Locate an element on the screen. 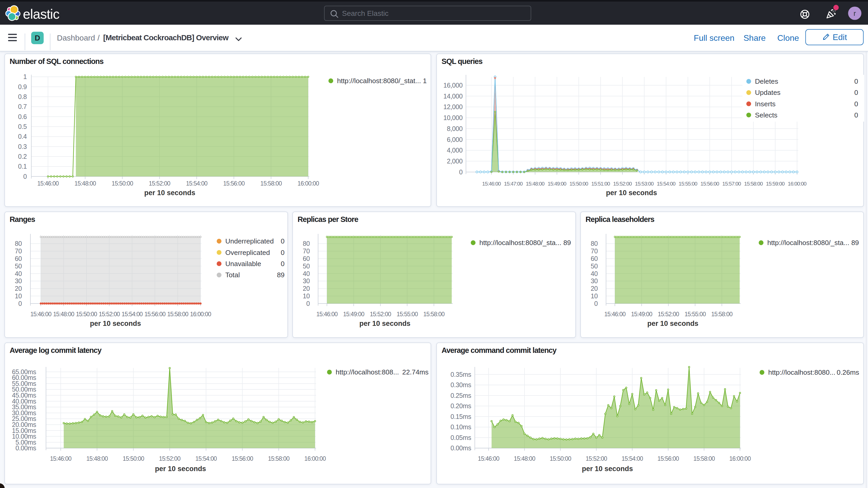 This screenshot has width=868, height=488. svg-text: 0.7 is located at coordinates (22, 106).